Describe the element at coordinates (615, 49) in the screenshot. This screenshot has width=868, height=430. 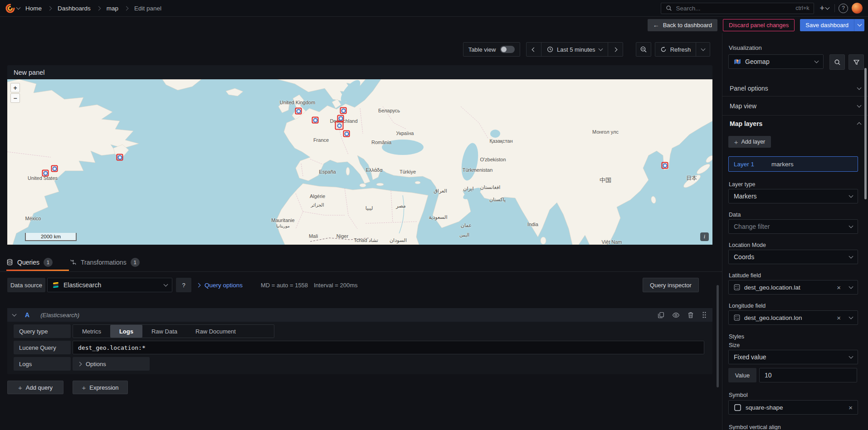
I see `time-shift-forward-button` at that location.